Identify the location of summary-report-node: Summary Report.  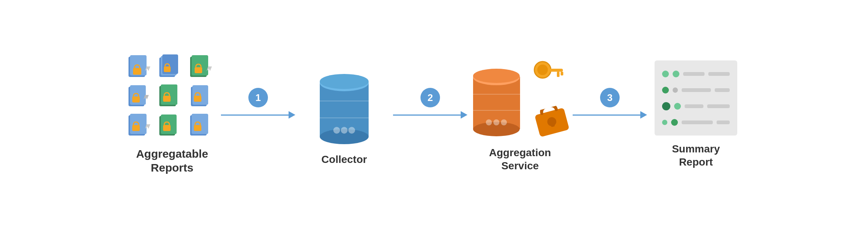
(696, 114).